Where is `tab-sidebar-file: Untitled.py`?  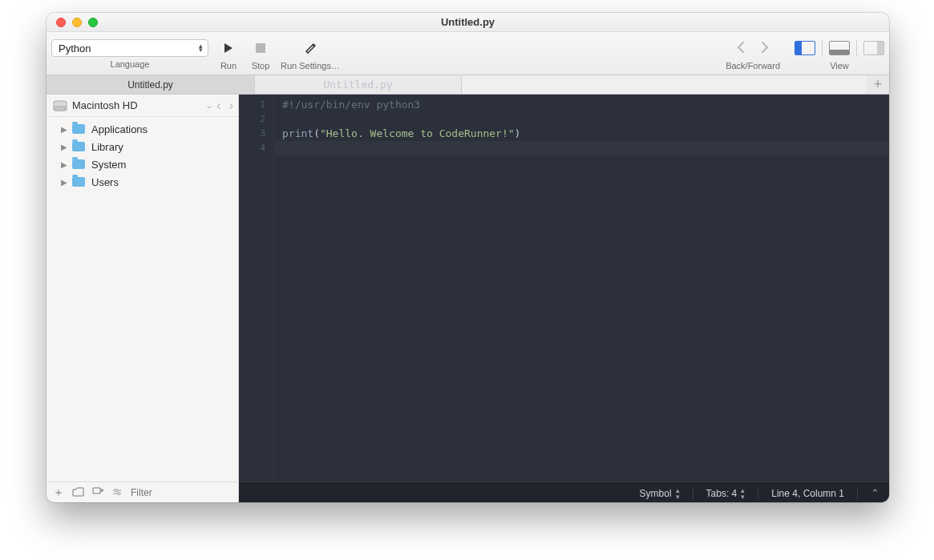 tab-sidebar-file: Untitled.py is located at coordinates (151, 85).